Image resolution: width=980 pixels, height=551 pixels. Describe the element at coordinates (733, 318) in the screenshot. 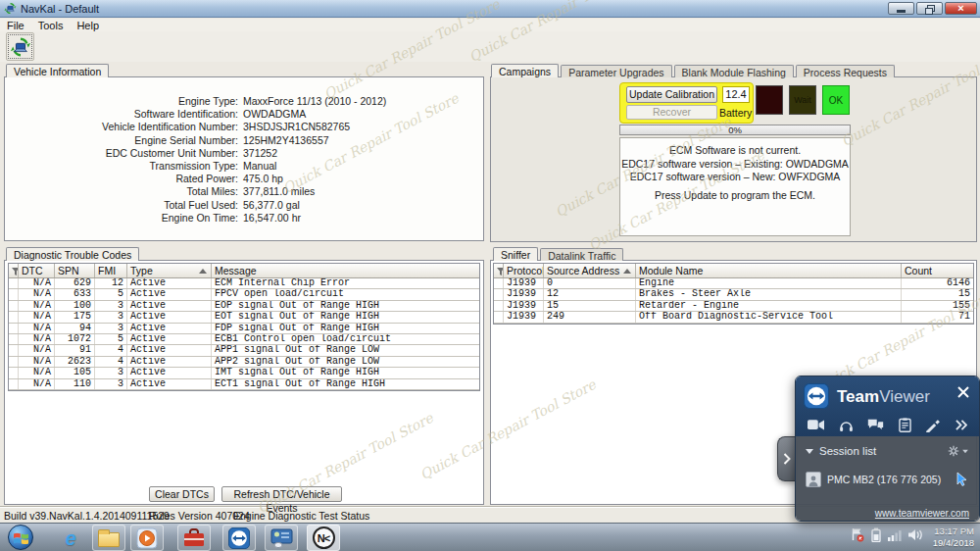

I see `sniffer-table-row: J1939 249 Off Board Diagnostic-Service T…` at that location.